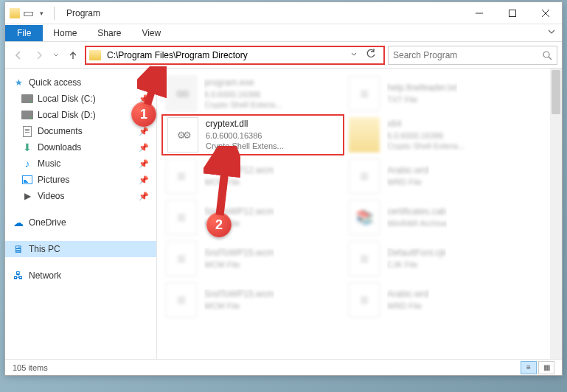 Image resolution: width=567 pixels, height=392 pixels. Describe the element at coordinates (436, 135) in the screenshot. I see `file-item: x646.0.6000.16386Crypto Shell Extens...` at that location.